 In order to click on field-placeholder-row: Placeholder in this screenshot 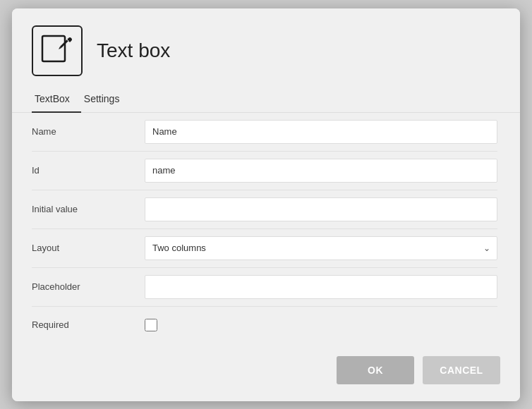, I will do `click(265, 288)`.